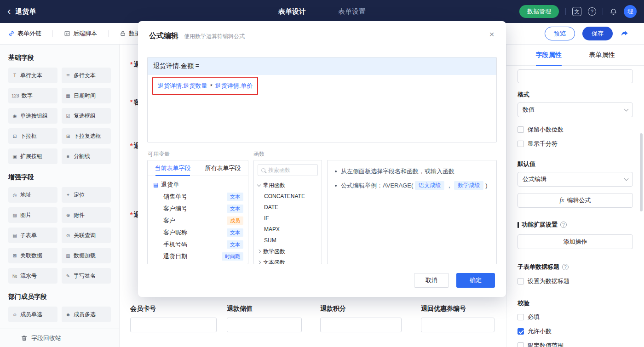 Image resolution: width=644 pixels, height=347 pixels. Describe the element at coordinates (288, 229) in the screenshot. I see `function-item: MAPX` at that location.